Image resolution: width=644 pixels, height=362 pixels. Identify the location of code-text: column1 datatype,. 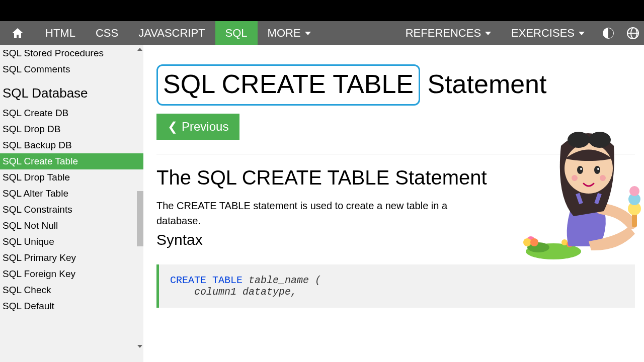
(233, 292).